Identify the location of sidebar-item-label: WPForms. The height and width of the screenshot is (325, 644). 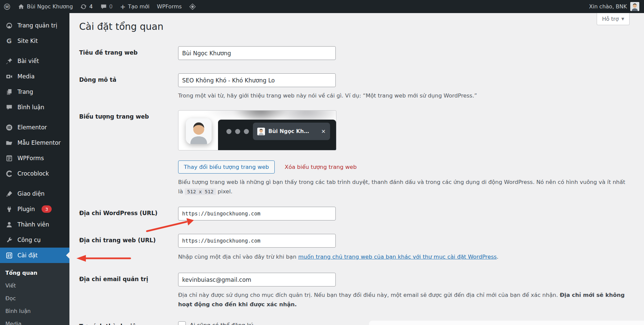
(31, 158).